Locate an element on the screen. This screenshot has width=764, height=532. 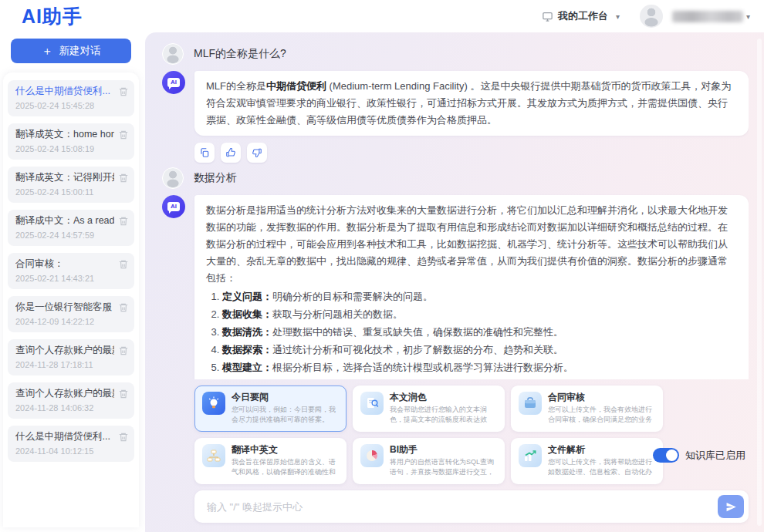
conversation-item: 翻译成中文：As a reader... 2025-02-24 14:57:59 is located at coordinates (71, 228).